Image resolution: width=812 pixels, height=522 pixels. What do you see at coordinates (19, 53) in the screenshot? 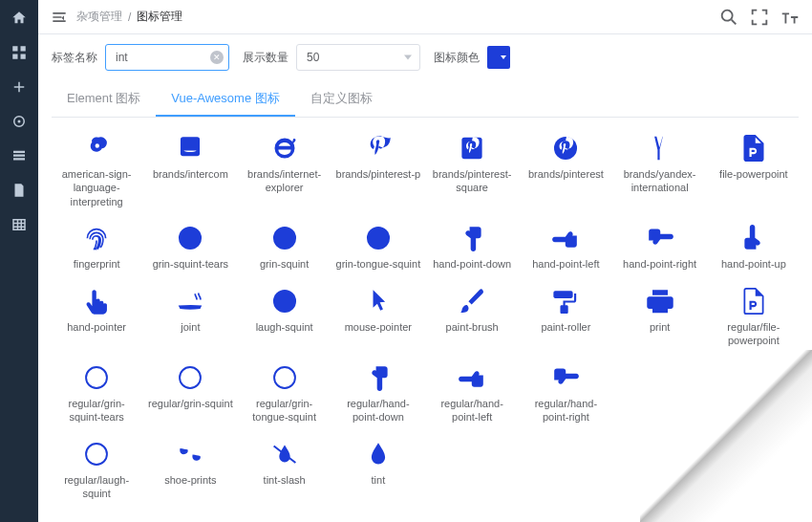
I see `sidebar-grid-icon` at bounding box center [19, 53].